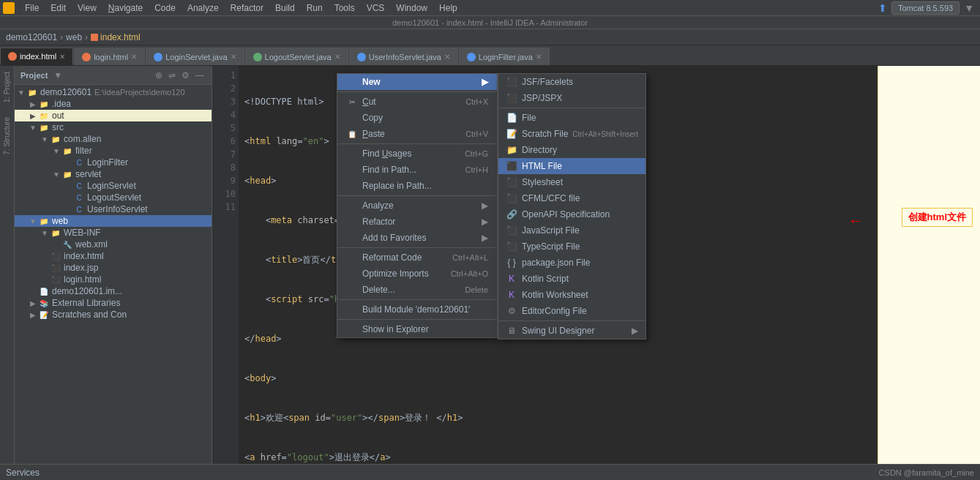  I want to click on project-btn-add: ⊕, so click(159, 75).